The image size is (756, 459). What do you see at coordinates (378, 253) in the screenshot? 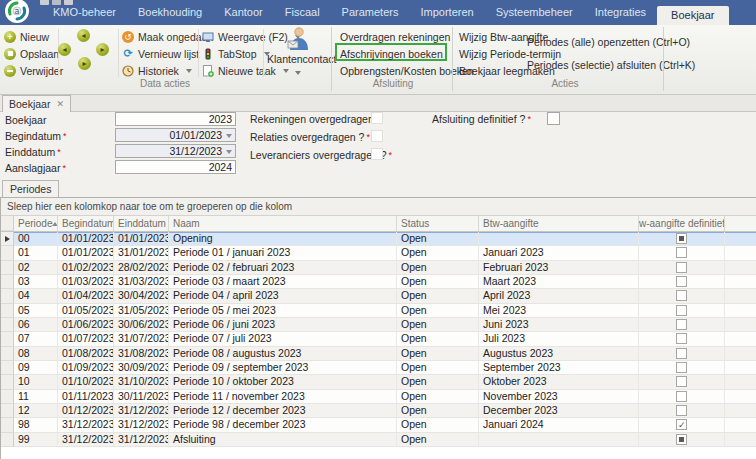
I see `table-row-periode-01: 0101/01/202331/01/2023Periode 01 / janua…` at bounding box center [378, 253].